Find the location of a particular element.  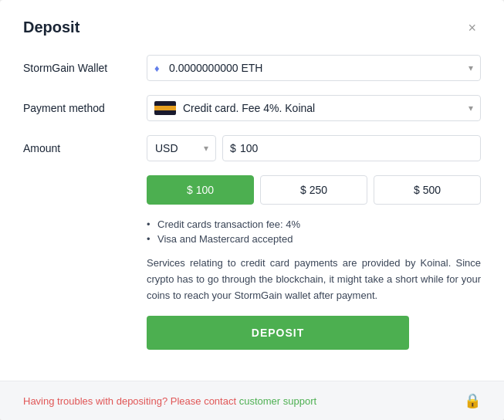

wallet-select-wrap: ♦ 0.0000000000 ETH ▾ is located at coordinates (313, 68).